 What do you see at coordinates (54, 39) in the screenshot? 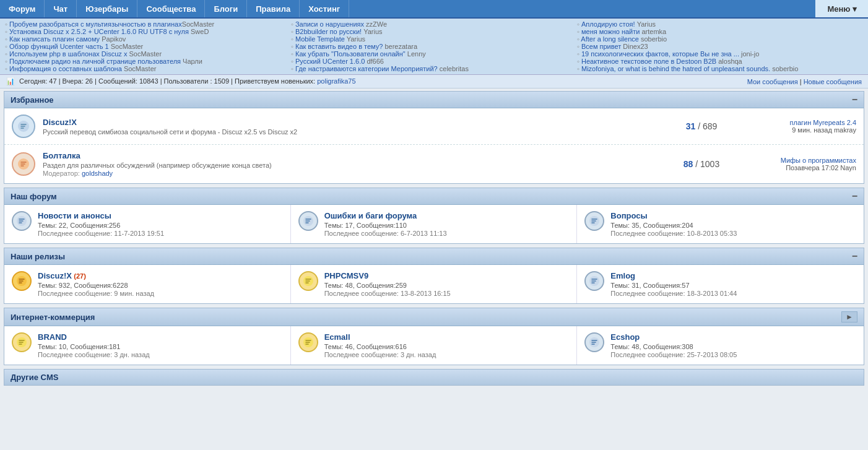
I see `recent-link: Как написать плагин самому` at bounding box center [54, 39].